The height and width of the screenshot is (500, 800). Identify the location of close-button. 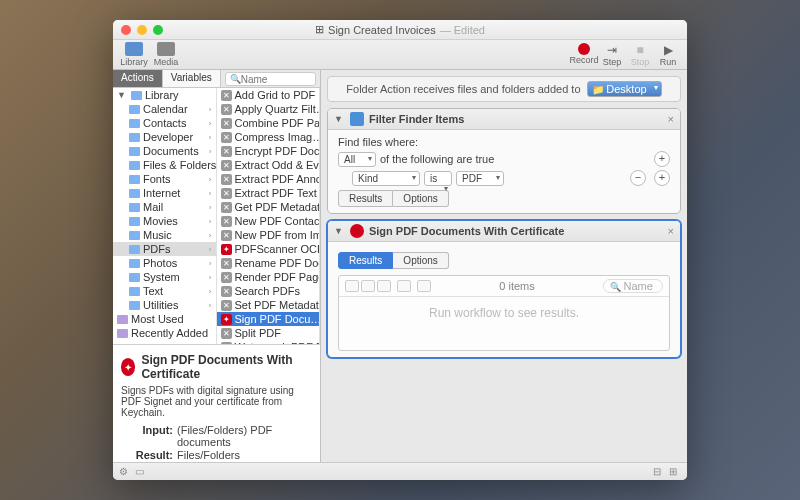
(126, 30).